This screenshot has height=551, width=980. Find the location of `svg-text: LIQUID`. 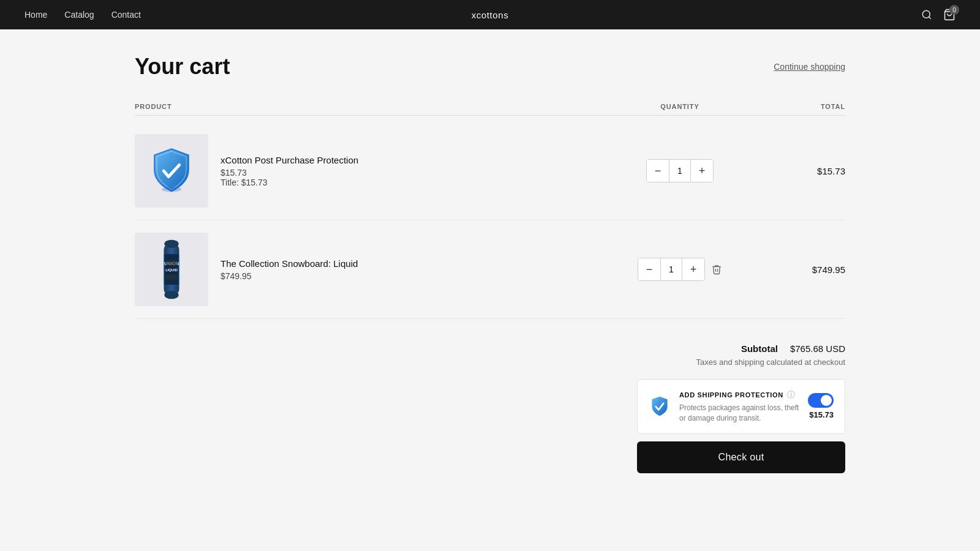

svg-text: LIQUID is located at coordinates (172, 270).